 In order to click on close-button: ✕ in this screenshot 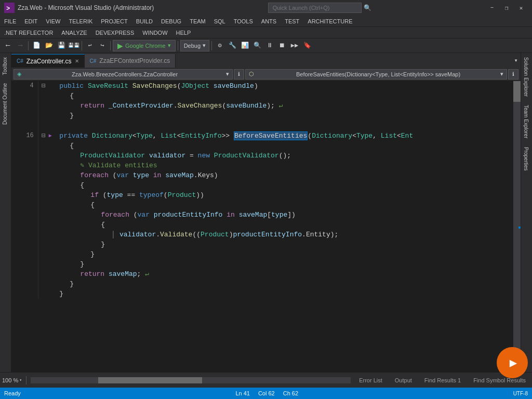, I will do `click(521, 8)`.